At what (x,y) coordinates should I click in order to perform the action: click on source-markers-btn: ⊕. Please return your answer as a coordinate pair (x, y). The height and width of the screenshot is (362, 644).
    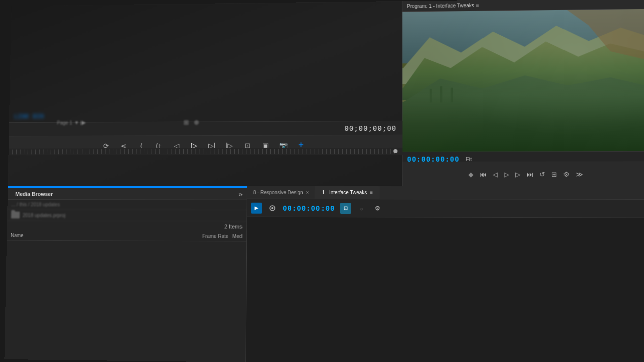
    Looking at the image, I should click on (196, 123).